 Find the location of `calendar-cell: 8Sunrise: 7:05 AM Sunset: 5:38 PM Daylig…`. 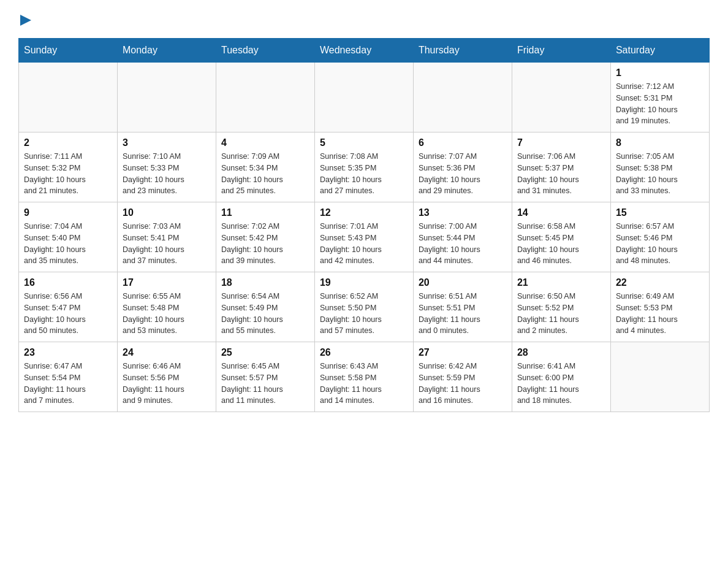

calendar-cell: 8Sunrise: 7:05 AM Sunset: 5:38 PM Daylig… is located at coordinates (659, 167).